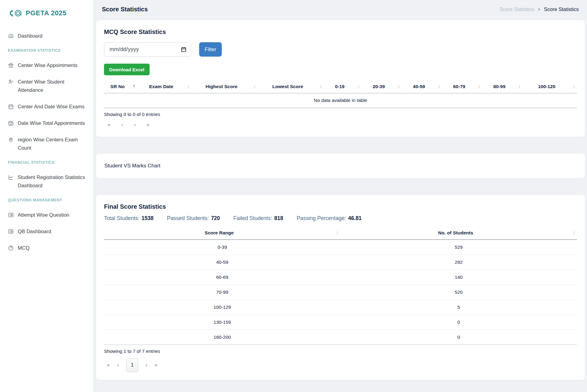  Describe the element at coordinates (193, 218) in the screenshot. I see `stat-passed-students: Passed Students:720` at that location.